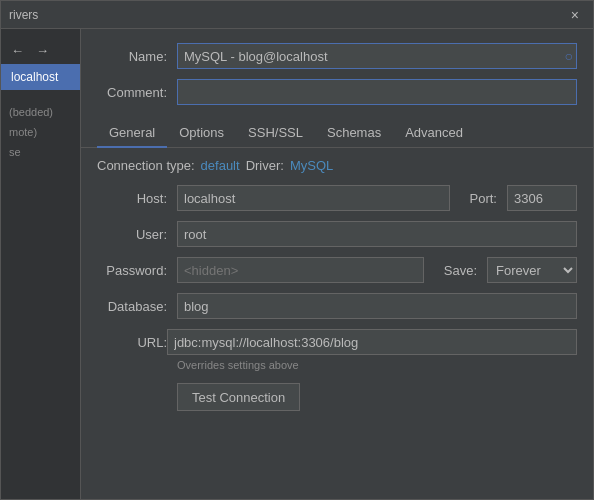 This screenshot has height=500, width=594. I want to click on name-clear-icon: ○, so click(569, 56).